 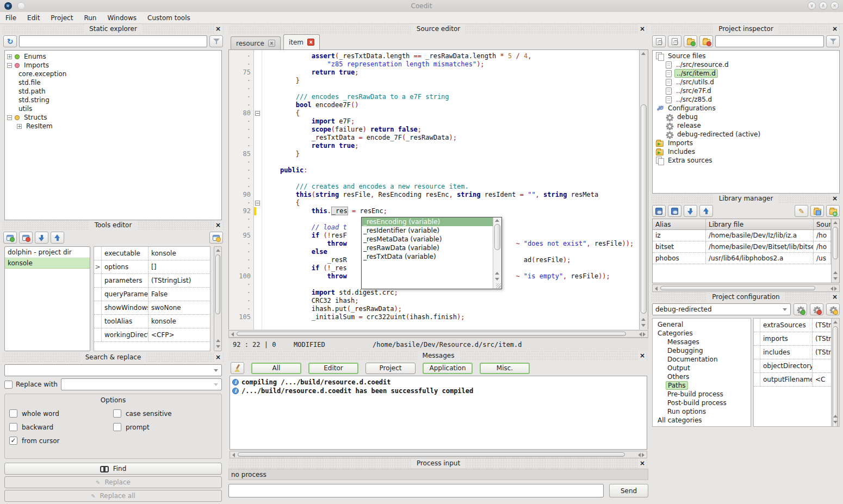 I want to click on completion-item: _resEncoding (variable), so click(x=427, y=222).